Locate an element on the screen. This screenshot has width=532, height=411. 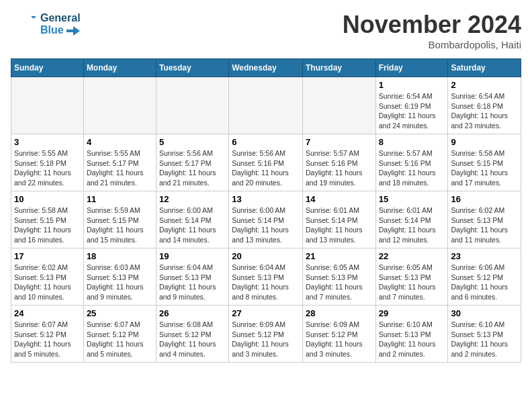
calendar-cell: 30 Sunrise: 6:10 AM Sunset: 5:13 PM Dayl… is located at coordinates (485, 334).